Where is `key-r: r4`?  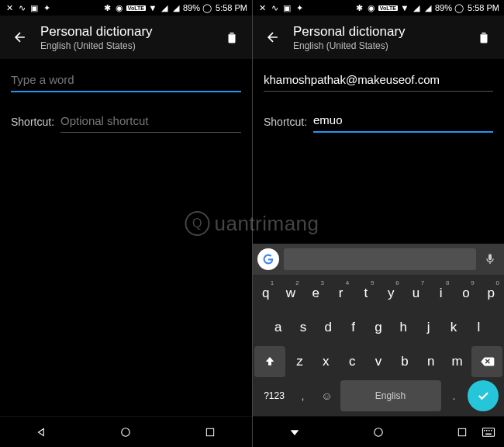
key-r: r4 is located at coordinates (341, 293).